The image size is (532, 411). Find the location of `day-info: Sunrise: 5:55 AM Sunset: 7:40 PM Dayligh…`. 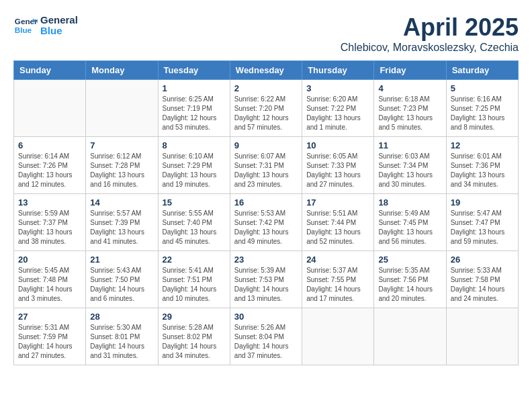

day-info: Sunrise: 5:55 AM Sunset: 7:40 PM Dayligh… is located at coordinates (194, 228).